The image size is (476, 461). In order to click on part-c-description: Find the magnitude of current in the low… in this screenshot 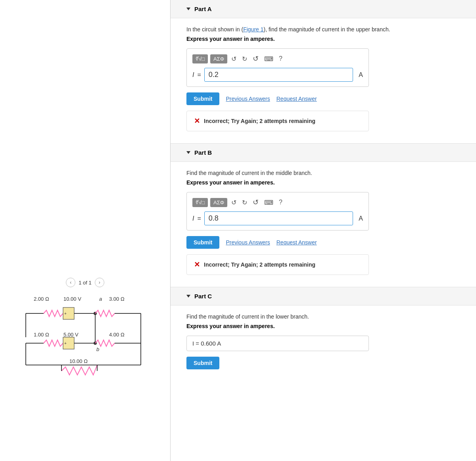, I will do `click(323, 317)`.